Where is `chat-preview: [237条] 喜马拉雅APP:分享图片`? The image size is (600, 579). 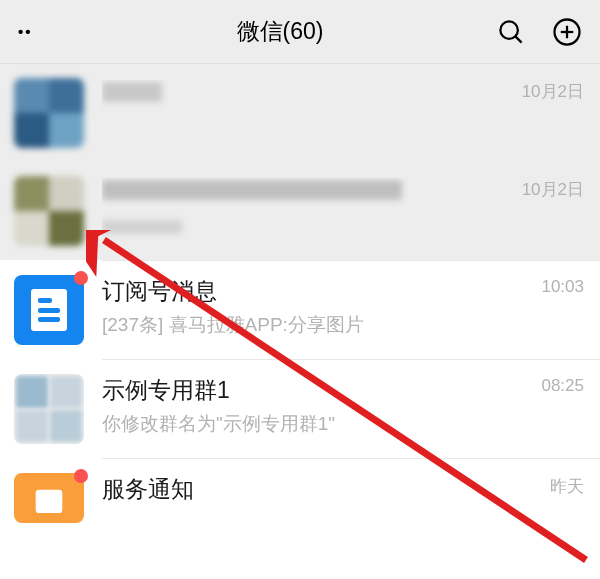 chat-preview: [237条] 喜马拉雅APP:分享图片 is located at coordinates (343, 326).